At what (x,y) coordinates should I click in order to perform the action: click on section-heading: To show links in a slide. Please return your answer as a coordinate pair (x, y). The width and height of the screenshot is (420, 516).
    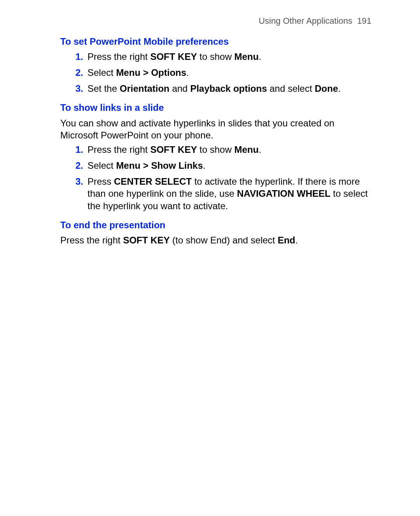
    Looking at the image, I should click on (216, 107).